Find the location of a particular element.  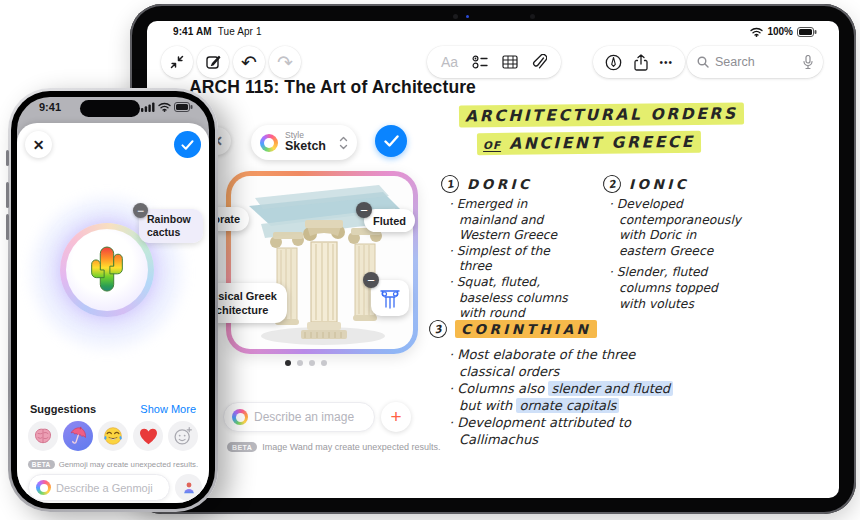

add-emoji-button is located at coordinates (183, 436).